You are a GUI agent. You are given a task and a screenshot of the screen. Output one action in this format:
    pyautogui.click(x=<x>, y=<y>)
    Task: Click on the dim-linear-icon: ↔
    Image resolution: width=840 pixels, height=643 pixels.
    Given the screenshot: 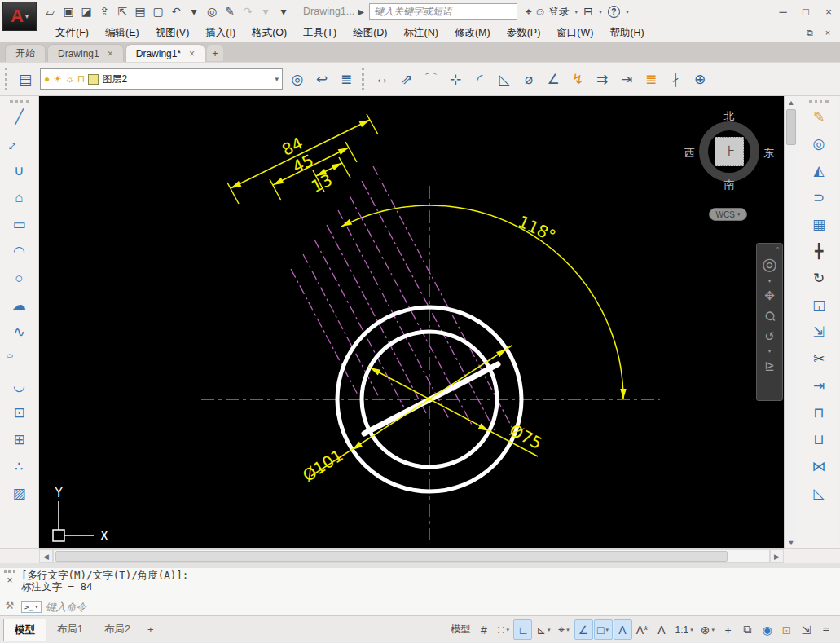 What is the action you would take?
    pyautogui.click(x=382, y=79)
    